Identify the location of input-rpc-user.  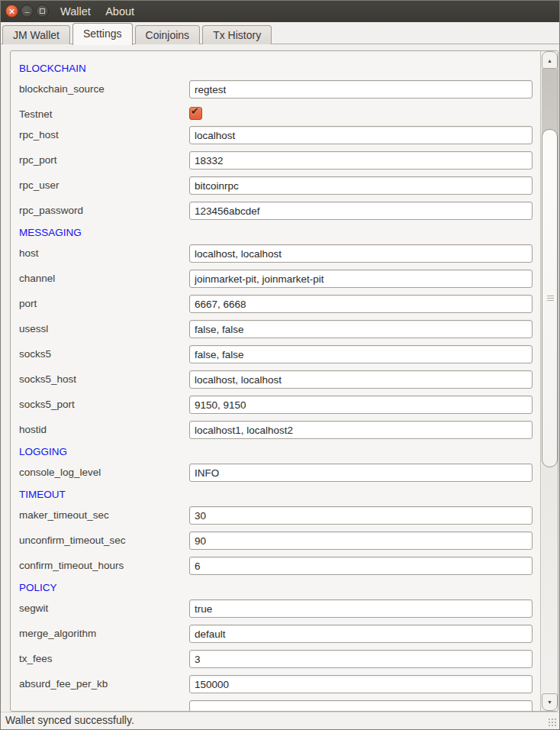
(361, 186).